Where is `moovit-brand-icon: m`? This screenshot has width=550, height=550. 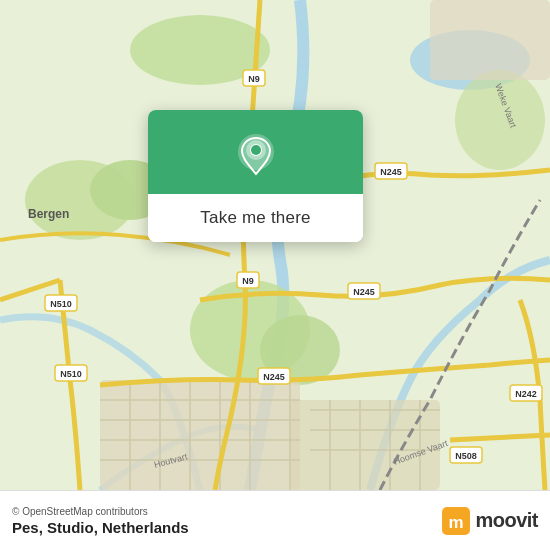
moovit-brand-icon: m is located at coordinates (456, 521).